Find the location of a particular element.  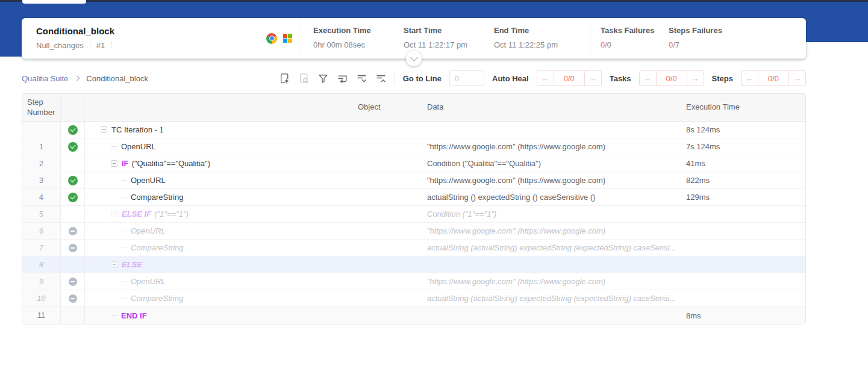

breadcrumb-suite-link: Qualitia Suite is located at coordinates (45, 78).